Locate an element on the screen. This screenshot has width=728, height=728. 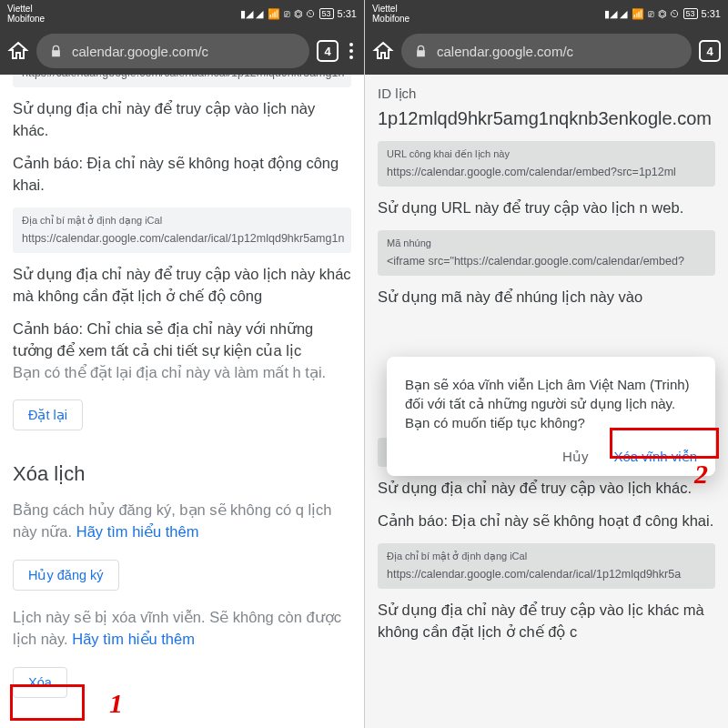
menu-icon is located at coordinates (351, 51).